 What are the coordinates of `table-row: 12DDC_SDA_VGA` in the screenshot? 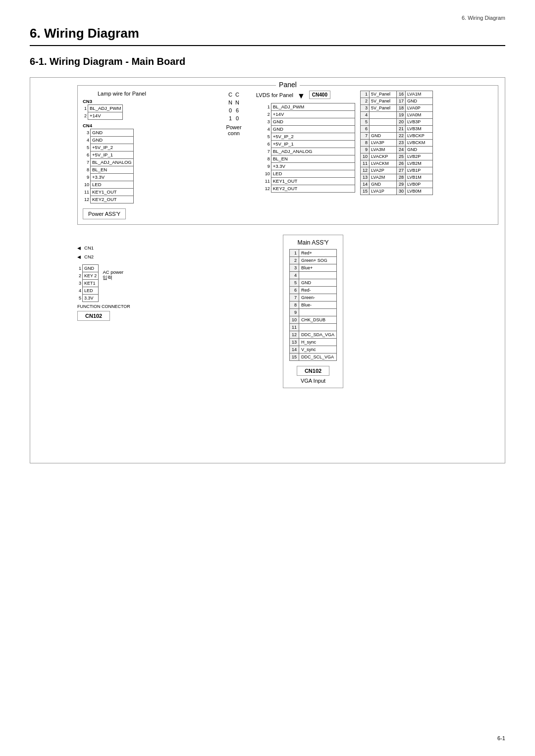 It's located at (313, 335).